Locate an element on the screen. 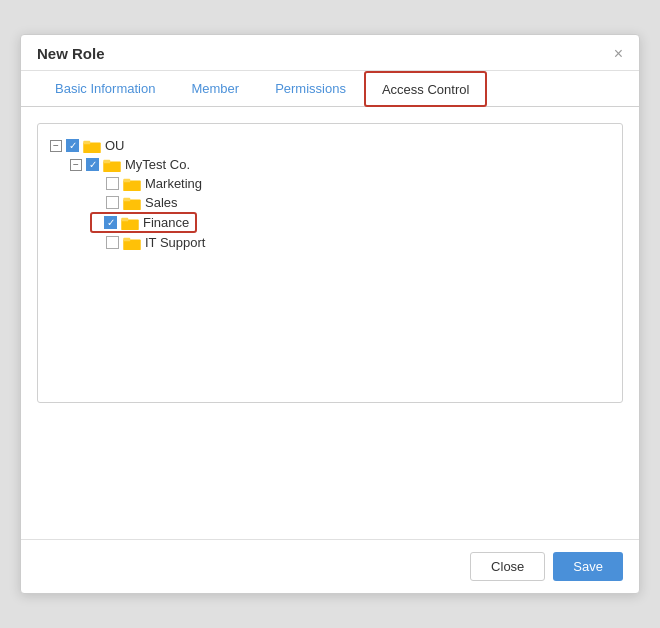  expand-ou-icon: − is located at coordinates (56, 146).